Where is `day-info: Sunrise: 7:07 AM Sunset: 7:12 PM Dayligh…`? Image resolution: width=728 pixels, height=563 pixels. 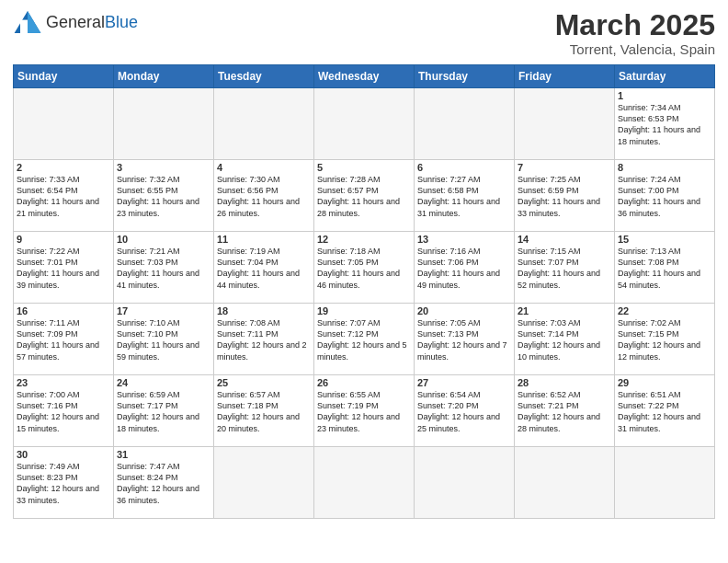 day-info: Sunrise: 7:07 AM Sunset: 7:12 PM Dayligh… is located at coordinates (364, 340).